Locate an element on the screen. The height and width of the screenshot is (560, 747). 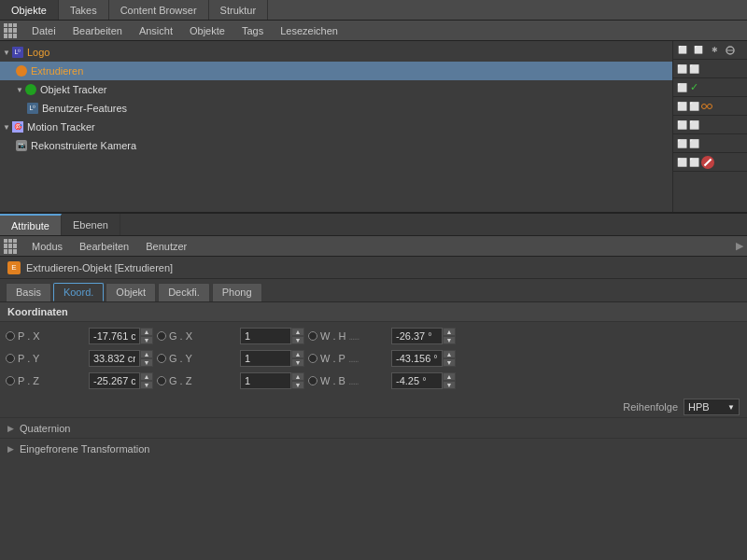
pz-input is located at coordinates (114, 381).